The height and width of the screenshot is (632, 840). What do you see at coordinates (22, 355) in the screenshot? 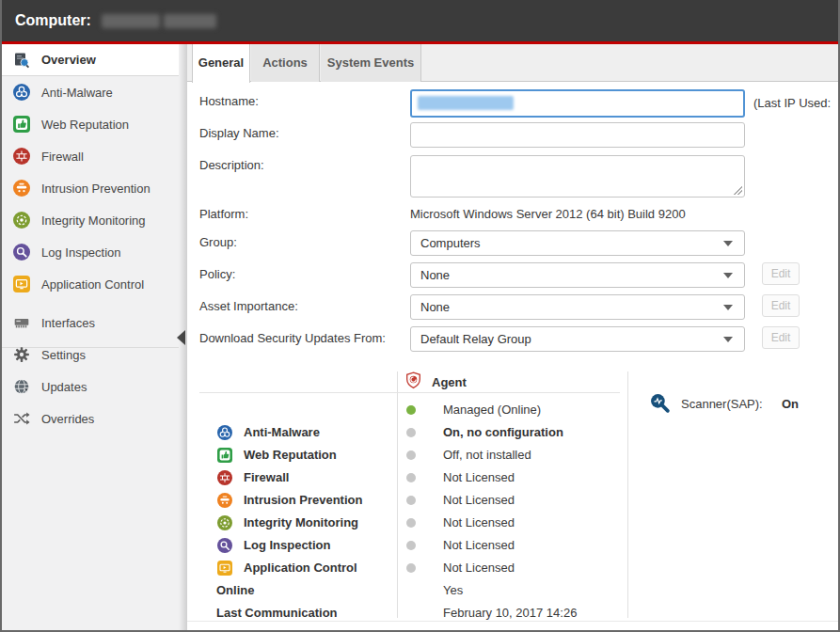
I see `gear-icon` at bounding box center [22, 355].